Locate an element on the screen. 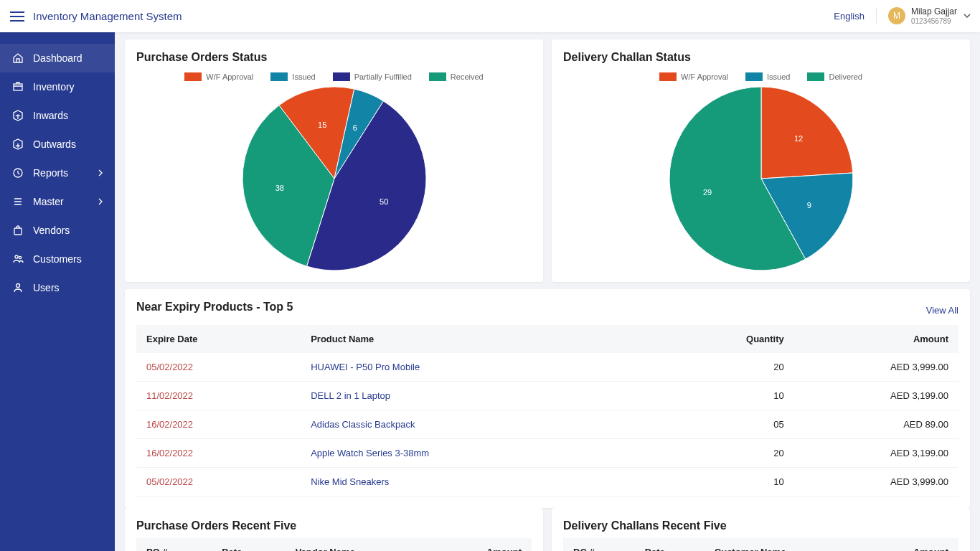  sidebar-item-customers: Customers is located at coordinates (57, 259).